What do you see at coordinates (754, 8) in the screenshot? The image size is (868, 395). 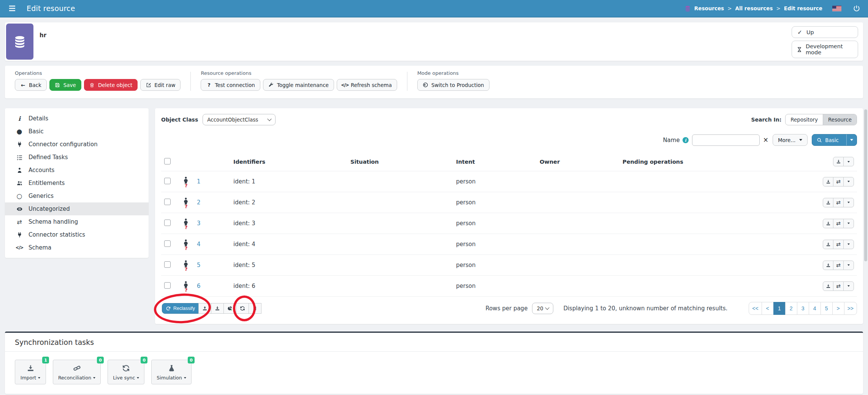 I see `breadcrumb-item: All resources` at bounding box center [754, 8].